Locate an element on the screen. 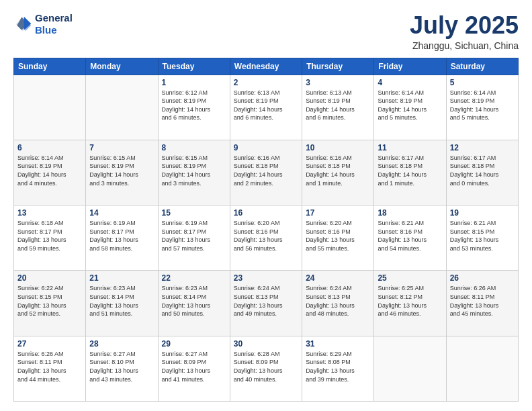  day-number: 25 is located at coordinates (410, 278).